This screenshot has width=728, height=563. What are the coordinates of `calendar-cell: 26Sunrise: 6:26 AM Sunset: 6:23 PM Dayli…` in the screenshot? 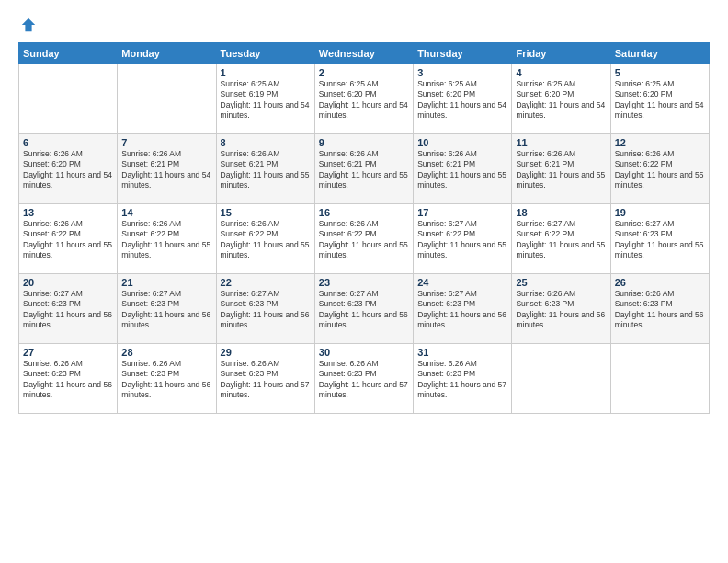 It's located at (660, 309).